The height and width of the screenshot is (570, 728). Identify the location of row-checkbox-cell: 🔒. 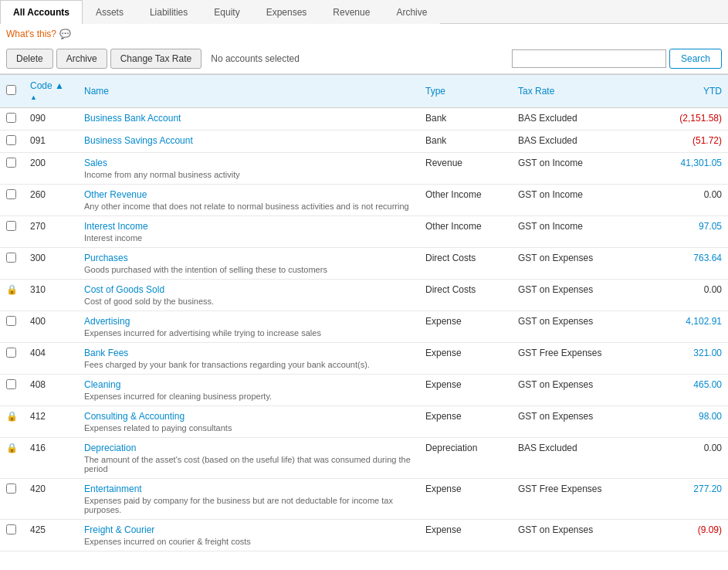
(12, 422).